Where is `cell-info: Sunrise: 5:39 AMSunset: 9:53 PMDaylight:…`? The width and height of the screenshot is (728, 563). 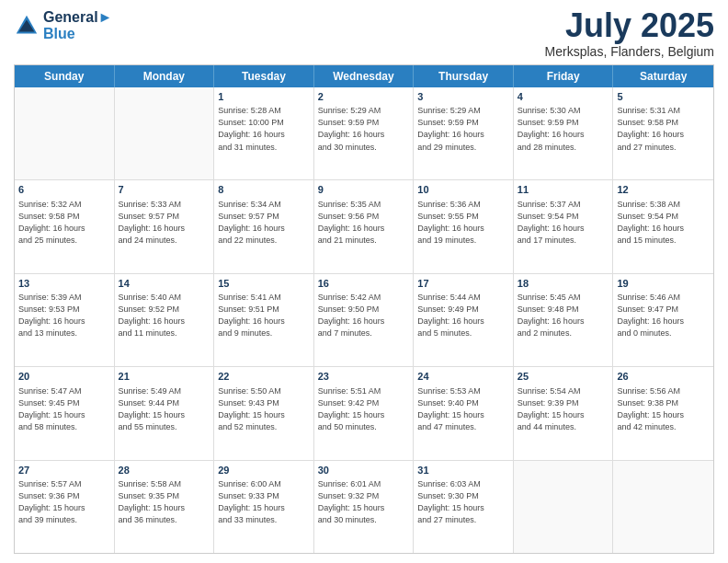
cell-info: Sunrise: 5:39 AMSunset: 9:53 PMDaylight:… is located at coordinates (64, 316).